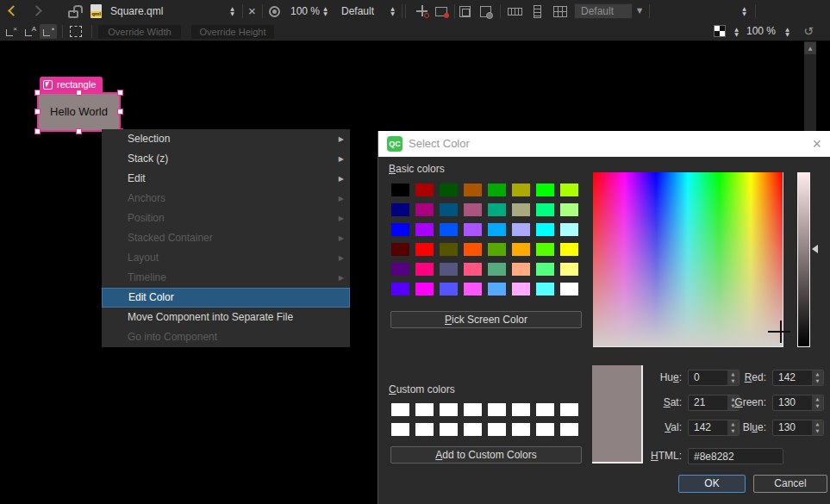 The width and height of the screenshot is (830, 504). Describe the element at coordinates (815, 249) in the screenshot. I see `value-slider-handle` at that location.